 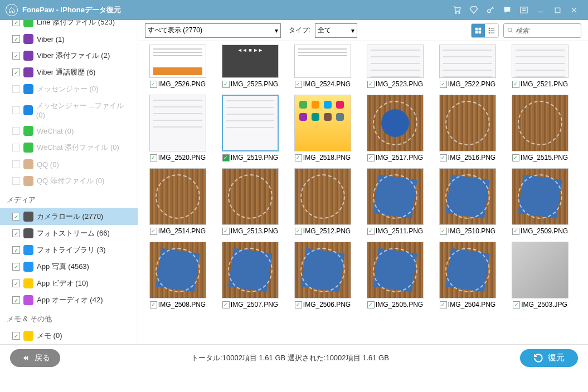 What do you see at coordinates (178, 202) in the screenshot?
I see `thumbnail-item: ✓IMG_2514.PNG` at bounding box center [178, 202].